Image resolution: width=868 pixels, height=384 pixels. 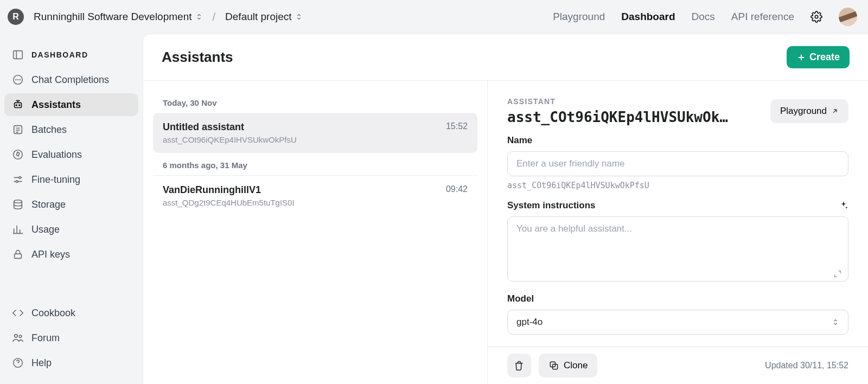 What do you see at coordinates (229, 203) in the screenshot?
I see `assistant-id: asst_QDg2t9CEq4HUbEm5tuTgIS0I` at bounding box center [229, 203].